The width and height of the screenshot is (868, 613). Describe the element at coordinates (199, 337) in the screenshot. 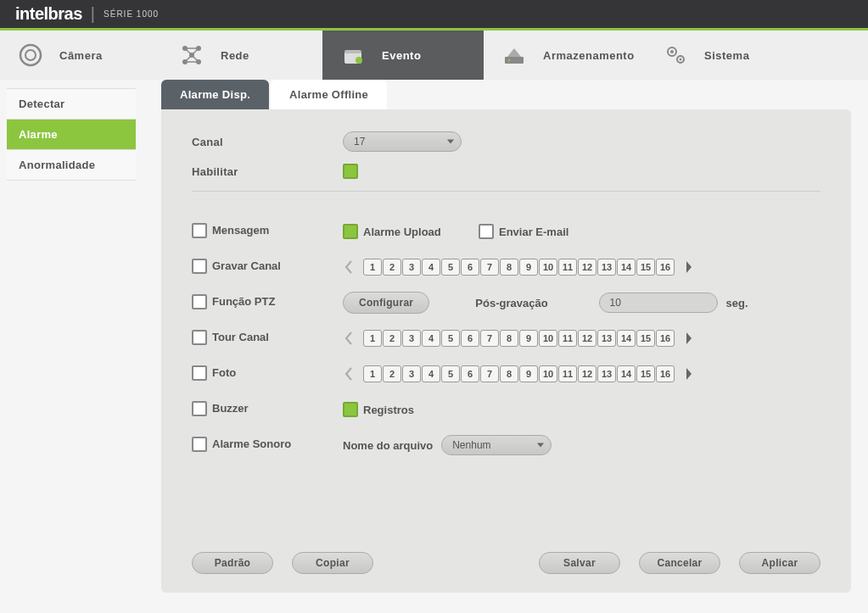

I see `tour-canal-checkbox` at that location.